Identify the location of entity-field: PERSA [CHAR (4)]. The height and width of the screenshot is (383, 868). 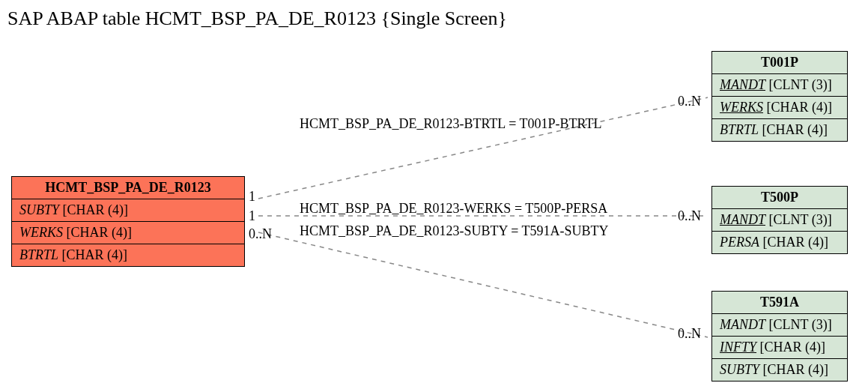
(780, 243).